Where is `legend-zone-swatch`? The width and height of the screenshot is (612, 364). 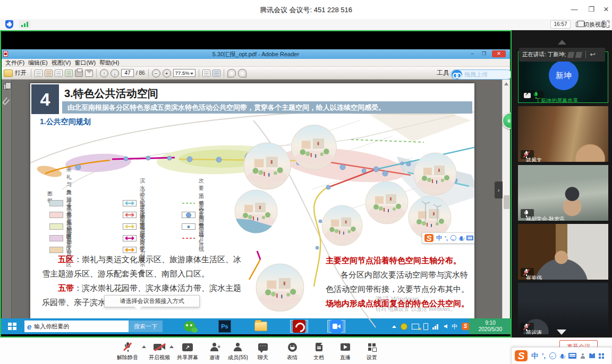
legend-zone-swatch is located at coordinates (56, 203).